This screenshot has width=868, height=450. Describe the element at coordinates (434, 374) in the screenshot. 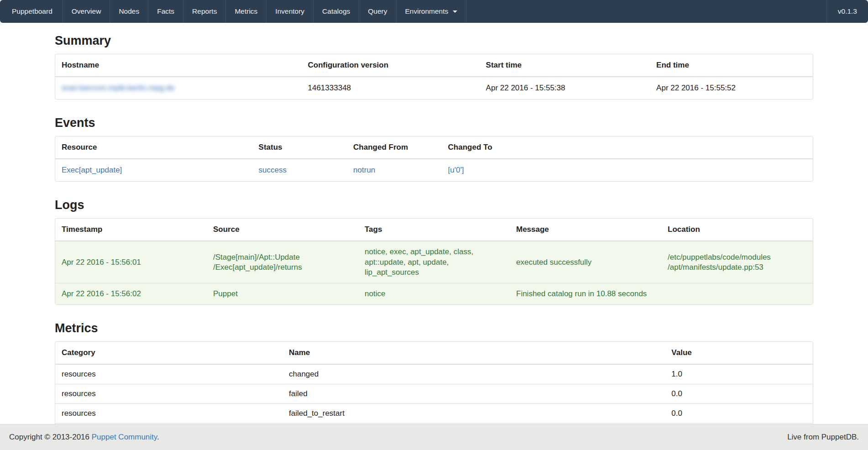

I see `metric-row: resources changed 1.0` at that location.